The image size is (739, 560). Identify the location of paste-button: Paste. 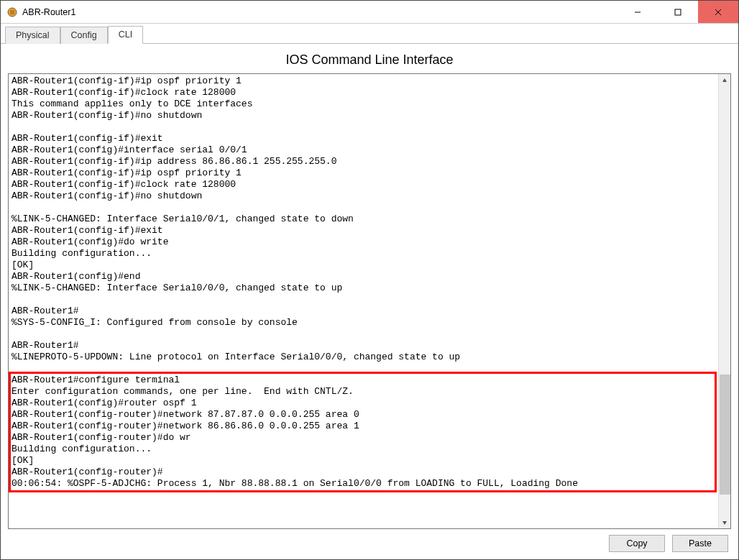
(700, 543).